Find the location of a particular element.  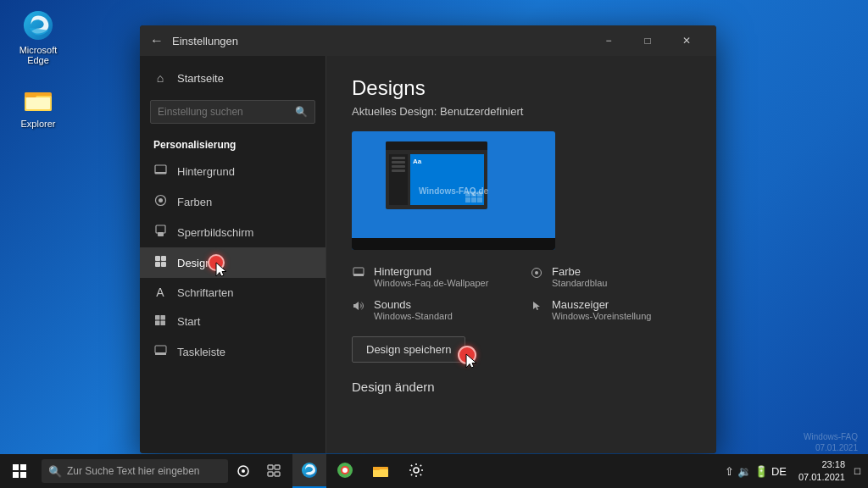

preview-col2: Aa is located at coordinates (448, 180).